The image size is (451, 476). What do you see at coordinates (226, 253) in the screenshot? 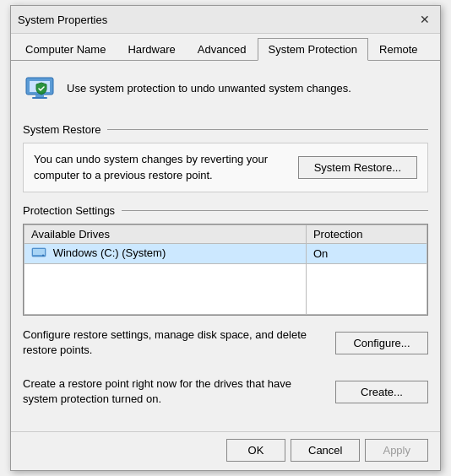
I see `table-row: Windows (C:) (System) On` at bounding box center [226, 253].